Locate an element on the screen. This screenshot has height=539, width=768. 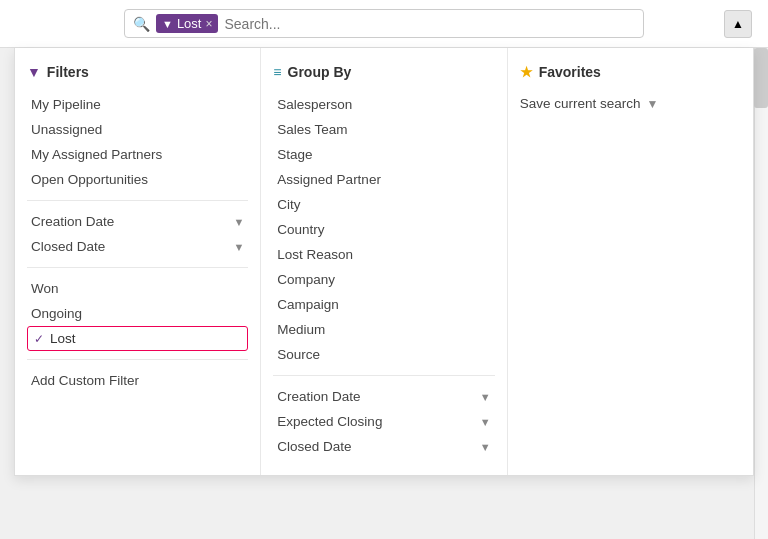
group-lost-reason: Lost Reason is located at coordinates (384, 254).